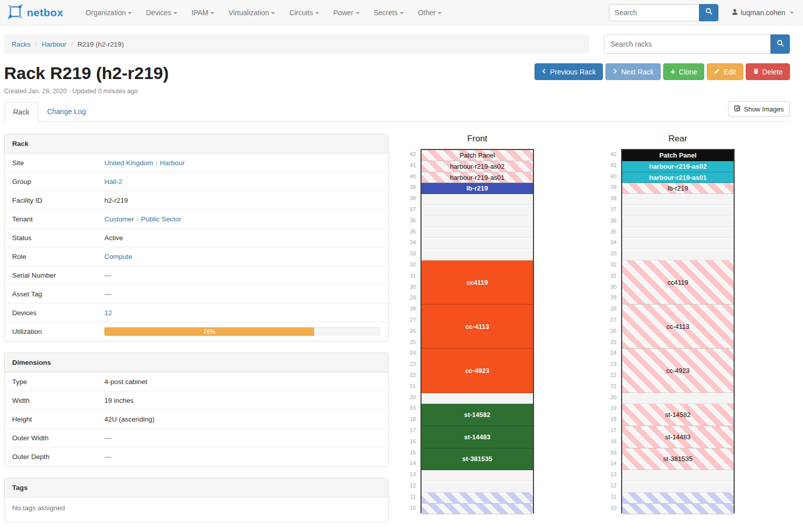 This screenshot has width=803, height=532. I want to click on unit-number: 28, so click(614, 309).